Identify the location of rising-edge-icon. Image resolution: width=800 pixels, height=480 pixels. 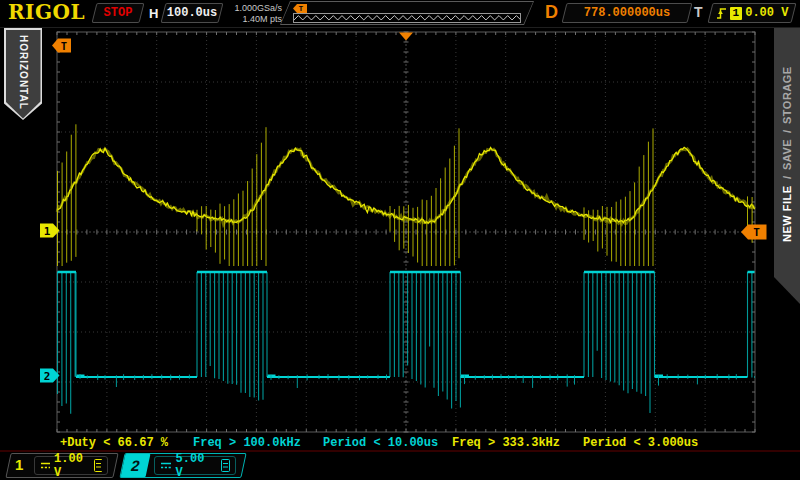
(722, 13).